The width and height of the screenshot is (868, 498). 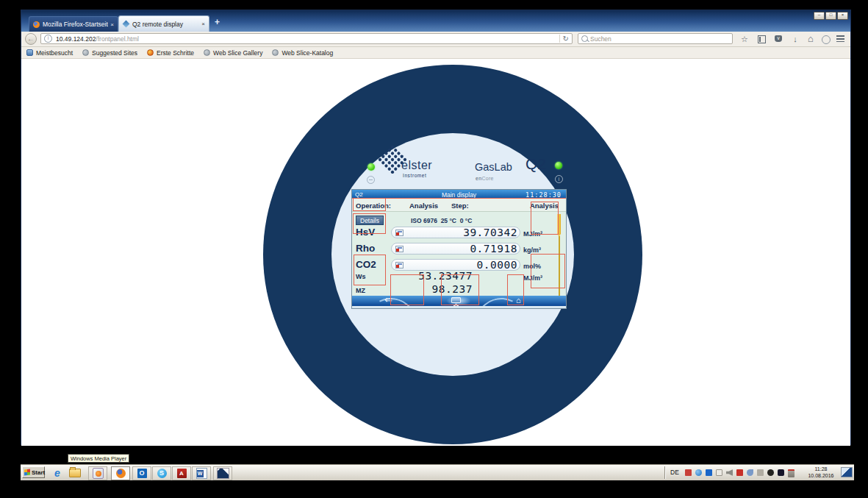 What do you see at coordinates (303, 53) in the screenshot?
I see `bookmark-web-slice-katalog: Web Slice-Katalog` at bounding box center [303, 53].